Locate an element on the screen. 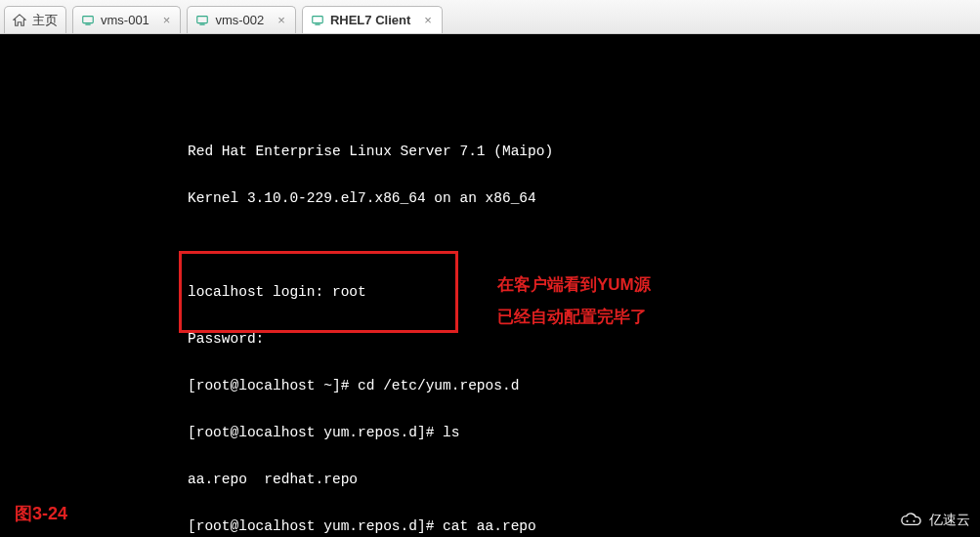 Image resolution: width=980 pixels, height=537 pixels. home-icon is located at coordinates (20, 21).